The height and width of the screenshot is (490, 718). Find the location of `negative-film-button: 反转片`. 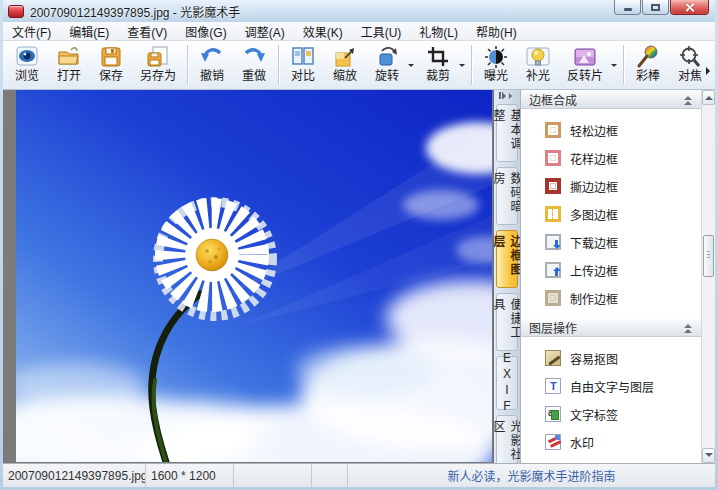

negative-film-button: 反转片 is located at coordinates (585, 65).